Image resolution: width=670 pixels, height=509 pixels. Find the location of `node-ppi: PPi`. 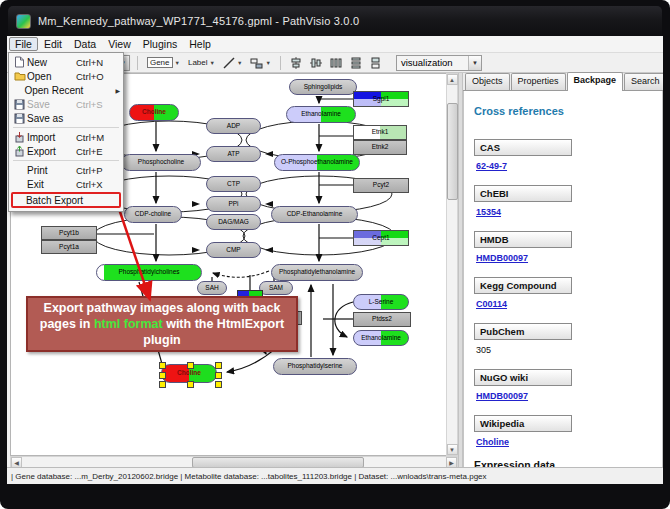

node-ppi: PPi is located at coordinates (234, 204).